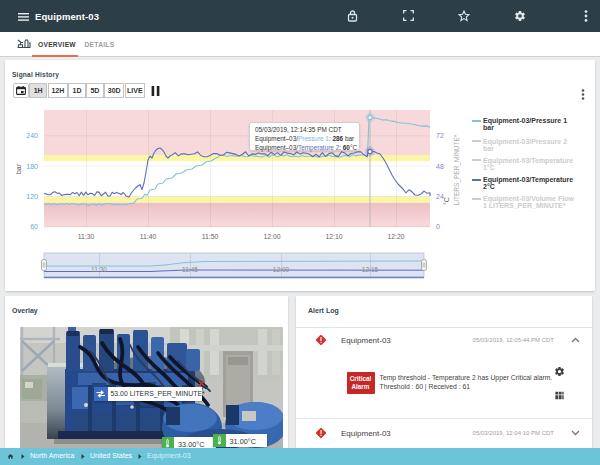 Image resolution: width=600 pixels, height=465 pixels. I want to click on svg-text: 120, so click(32, 196).